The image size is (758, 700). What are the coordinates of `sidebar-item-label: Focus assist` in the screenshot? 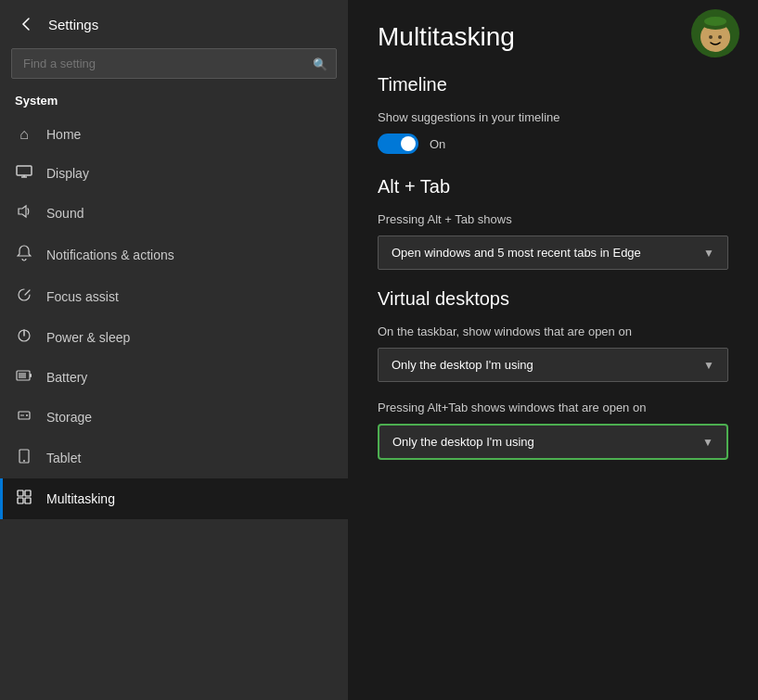 It's located at (83, 297).